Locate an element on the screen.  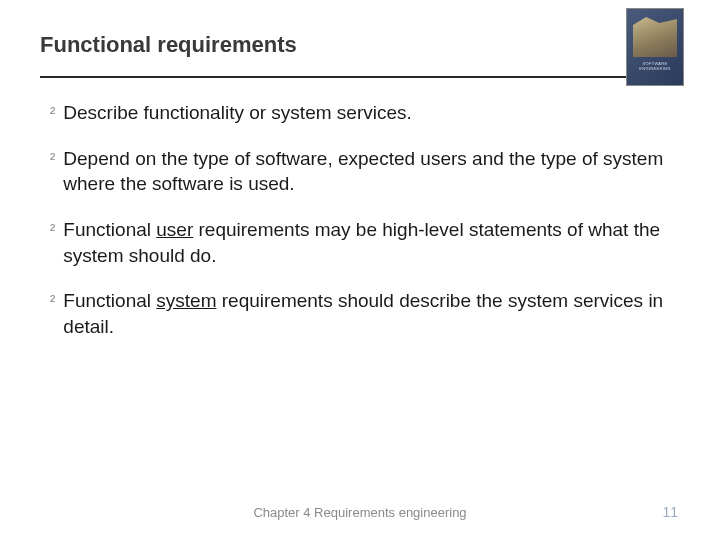
bullet-text: Functional user requirements may be high… is located at coordinates (366, 242).